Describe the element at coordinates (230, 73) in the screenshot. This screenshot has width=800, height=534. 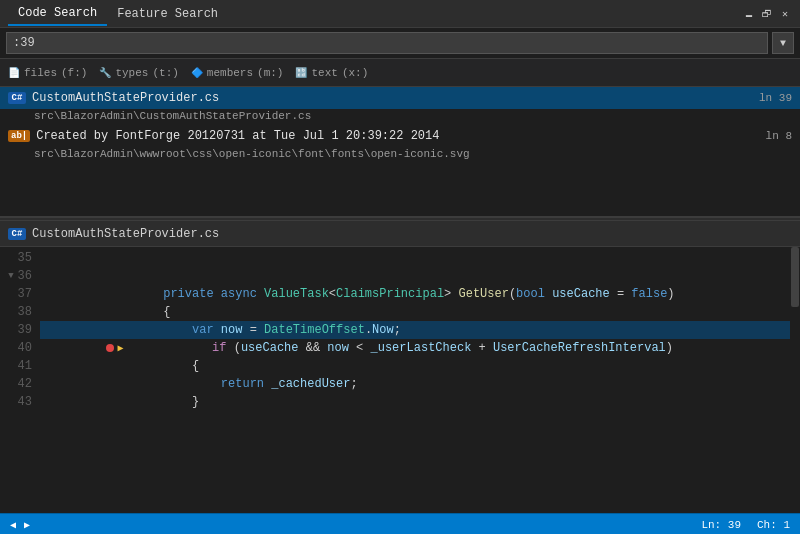
I see `filter-tab-members-label: members` at that location.